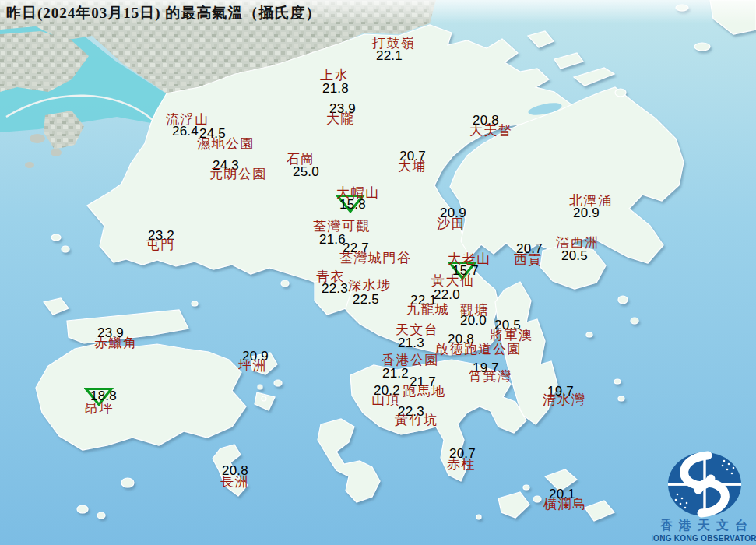  I want to click on hko-logo-english: HONG KONG OBSERVATORY, so click(704, 539).